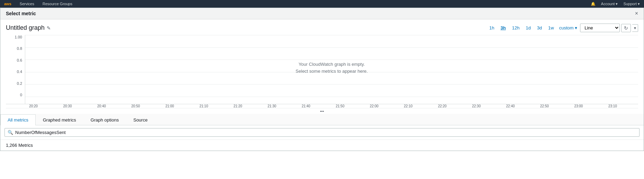 This screenshot has height=179, width=644. Describe the element at coordinates (19, 48) in the screenshot. I see `y-label-08: 0.8` at that location.